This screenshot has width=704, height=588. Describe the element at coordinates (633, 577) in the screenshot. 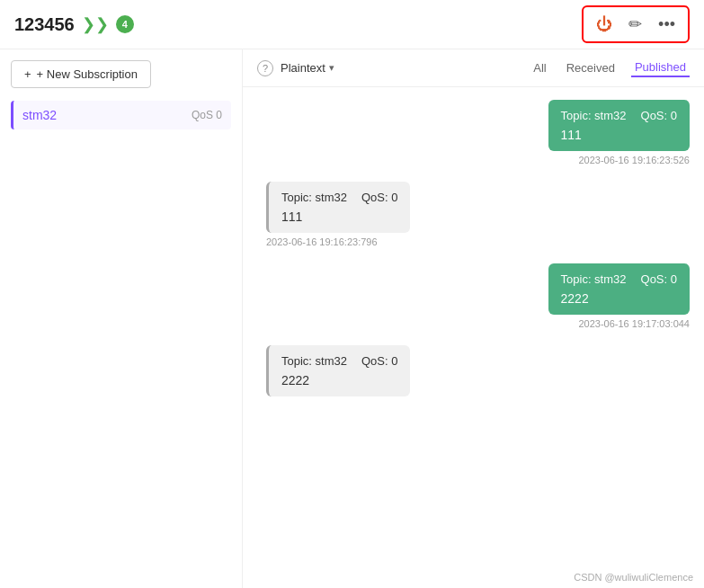

I see `watermark-text: CSDN @wuliwuliClemence` at that location.